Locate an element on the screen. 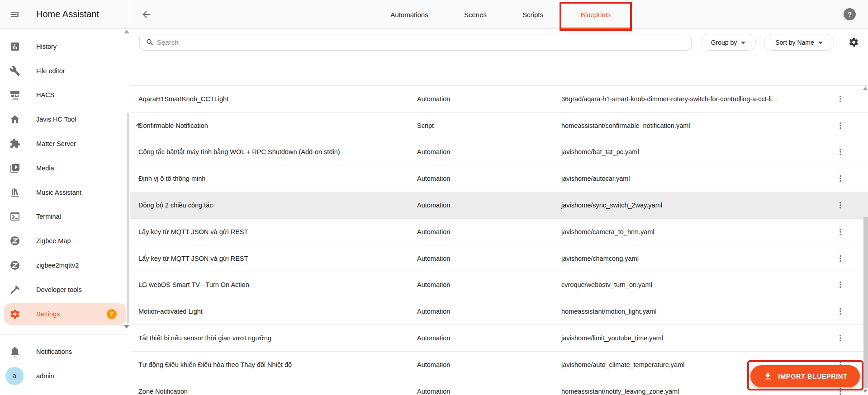  table-settings-button is located at coordinates (854, 42).